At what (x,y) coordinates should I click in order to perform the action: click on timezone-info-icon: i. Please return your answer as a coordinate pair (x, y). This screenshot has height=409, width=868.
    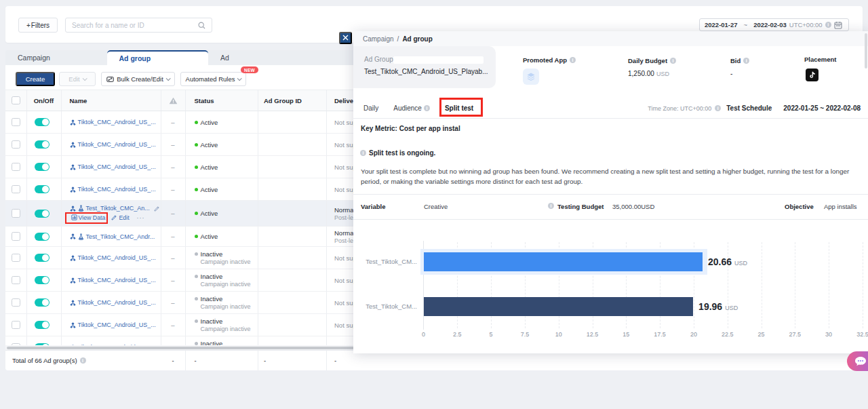
    Looking at the image, I should click on (829, 24).